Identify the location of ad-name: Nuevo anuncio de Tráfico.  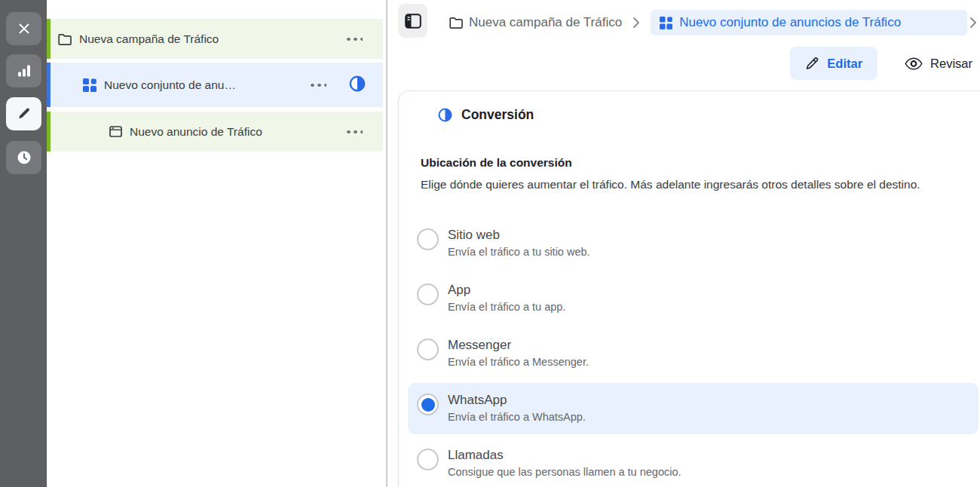
(196, 132).